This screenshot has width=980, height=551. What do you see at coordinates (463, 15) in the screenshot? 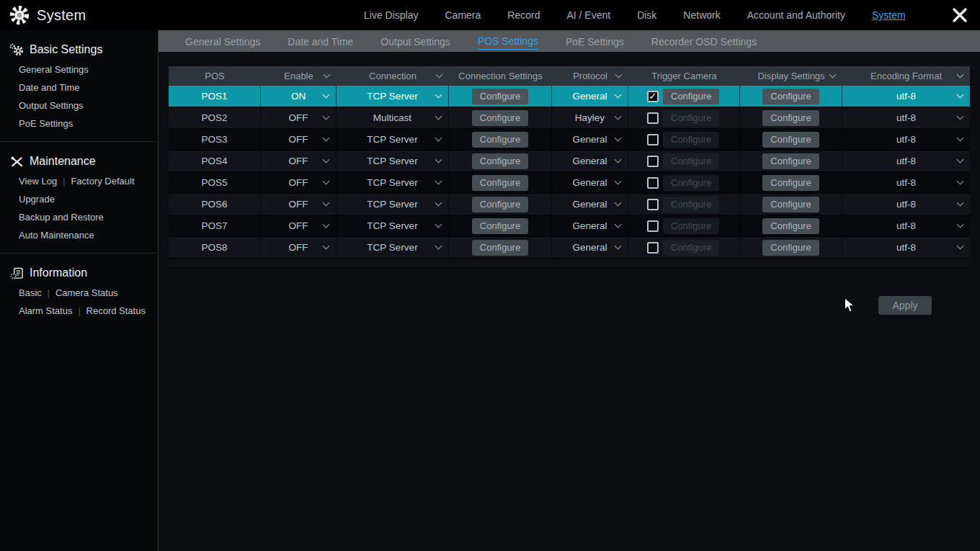
I see `nav-item-camera: Camera` at bounding box center [463, 15].